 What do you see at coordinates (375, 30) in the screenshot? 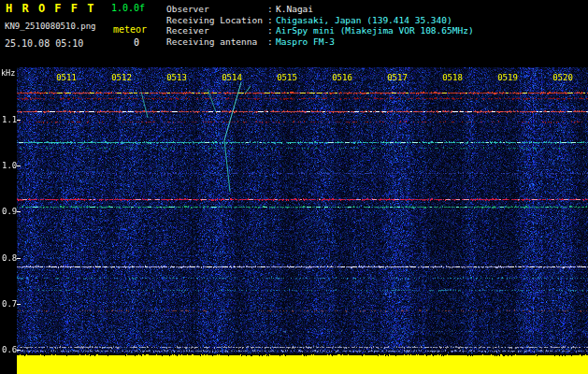
I see `info-value: AirSpy mini (Miakejima VOR 108.65MHz)` at bounding box center [375, 30].